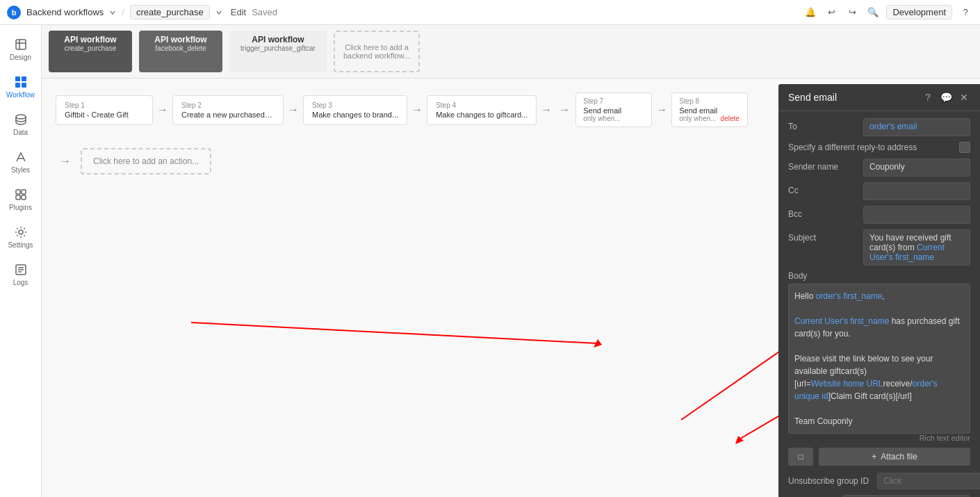 The image size is (980, 497). What do you see at coordinates (928, 97) in the screenshot?
I see `panel-help-icon: ?` at bounding box center [928, 97].